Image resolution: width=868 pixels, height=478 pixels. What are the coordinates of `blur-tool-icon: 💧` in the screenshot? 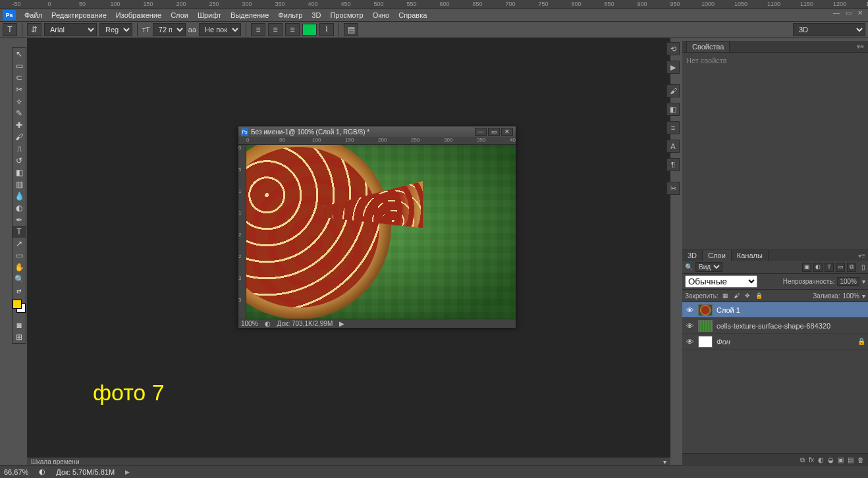 It's located at (19, 196).